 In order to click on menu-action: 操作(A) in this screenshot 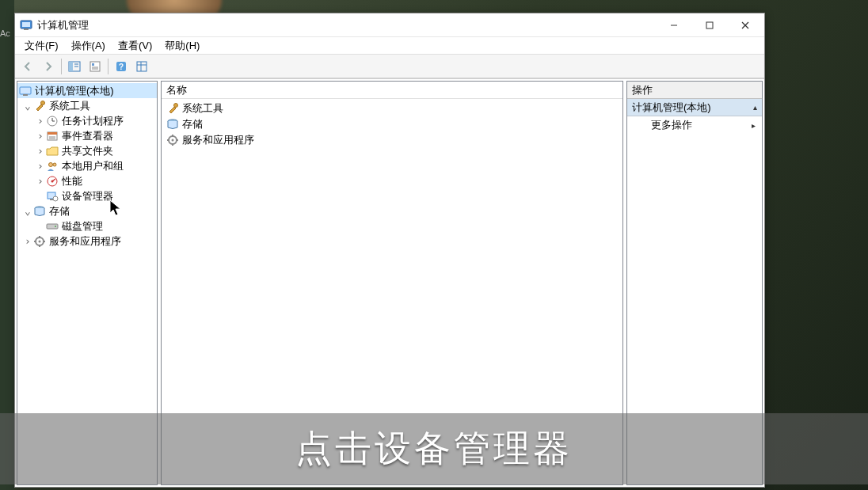, I will do `click(89, 46)`.